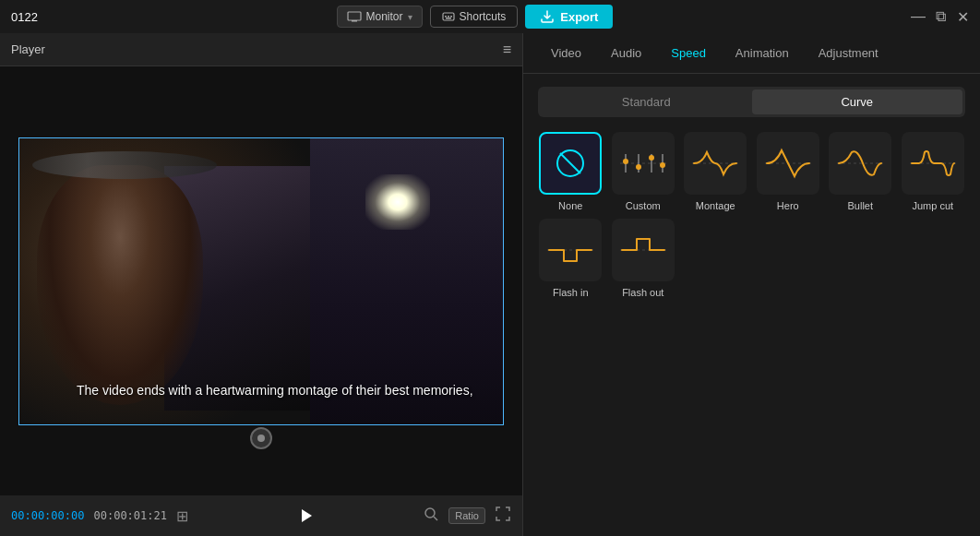 The image size is (980, 536). What do you see at coordinates (643, 206) in the screenshot?
I see `speed-label-custom: Custom` at bounding box center [643, 206].